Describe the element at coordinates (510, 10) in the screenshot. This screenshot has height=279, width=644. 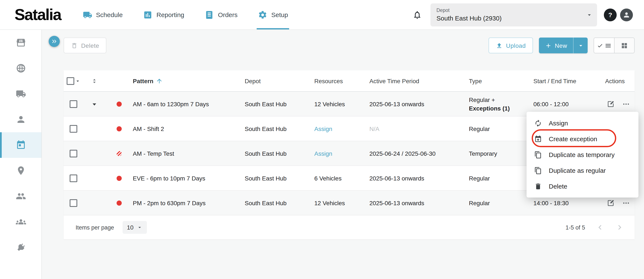
I see `depot-select-label: Depot` at that location.